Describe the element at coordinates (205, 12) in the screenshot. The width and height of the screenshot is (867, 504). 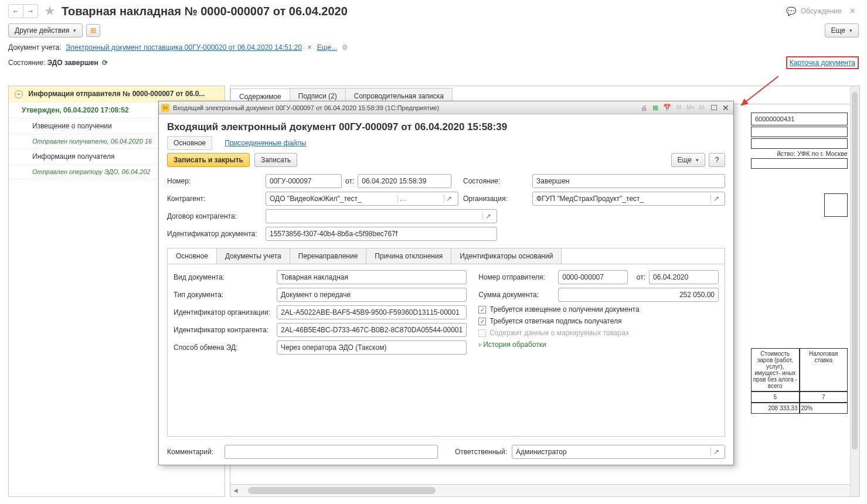
I see `page-title: Товарная накладная № 0000-000007 от 06.0…` at that location.